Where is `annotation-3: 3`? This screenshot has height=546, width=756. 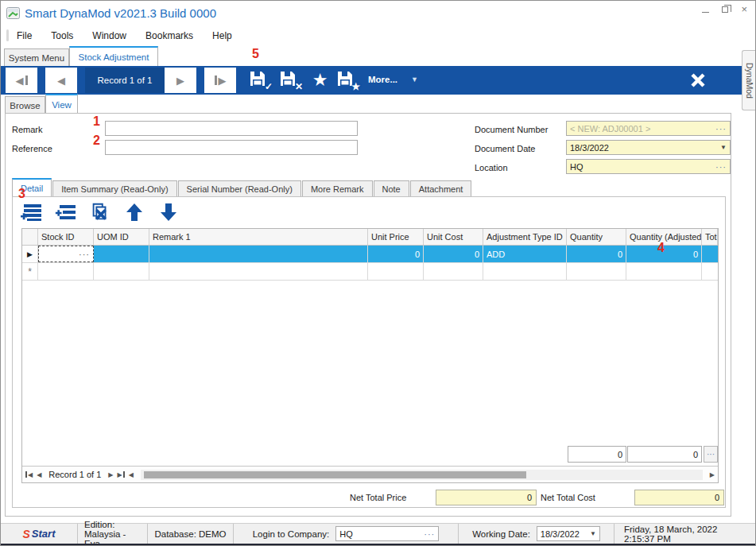
annotation-3: 3 is located at coordinates (22, 194).